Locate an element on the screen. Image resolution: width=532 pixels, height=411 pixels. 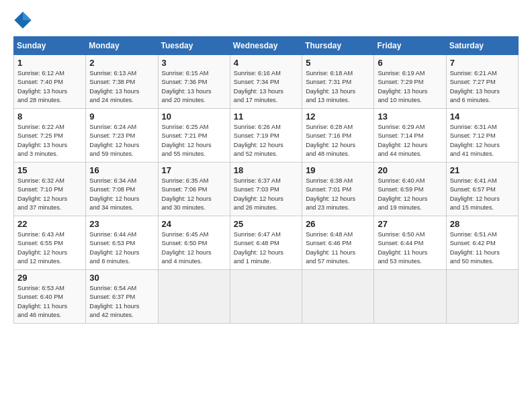
day-info: Sunrise: 6:40 AM Sunset: 6:59 PM Dayligh… is located at coordinates (410, 195).